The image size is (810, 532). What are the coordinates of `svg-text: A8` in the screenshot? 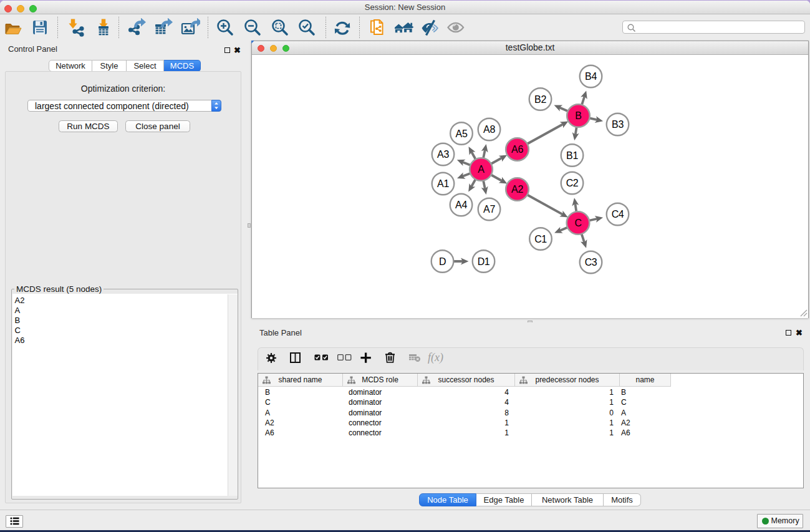 It's located at (489, 130).